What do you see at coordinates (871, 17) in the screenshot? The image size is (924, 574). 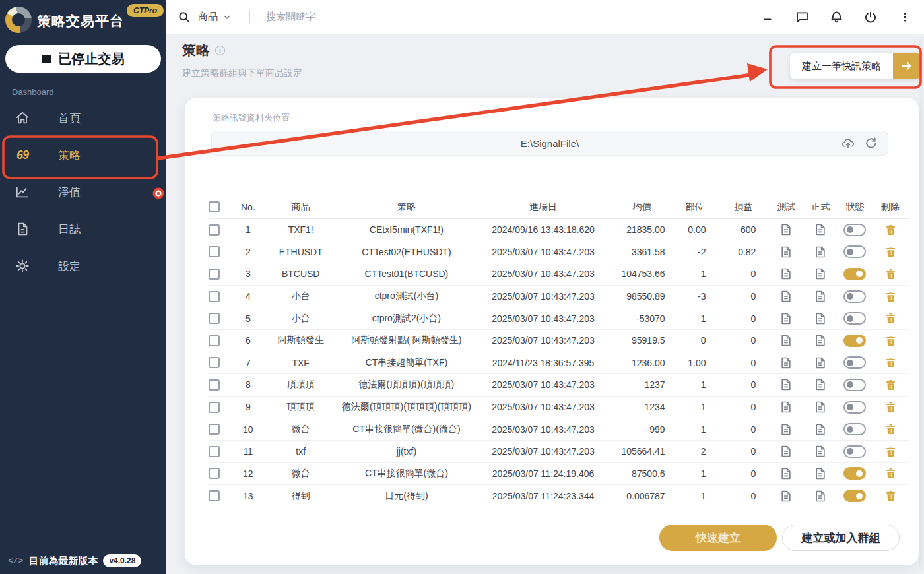 I see `power-icon` at bounding box center [871, 17].